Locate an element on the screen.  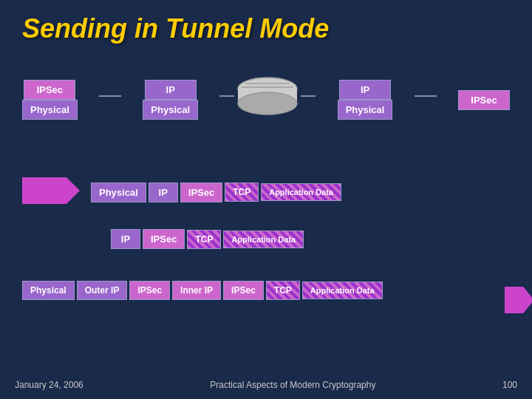
row4-inner-ip: Inner IP is located at coordinates (197, 290).